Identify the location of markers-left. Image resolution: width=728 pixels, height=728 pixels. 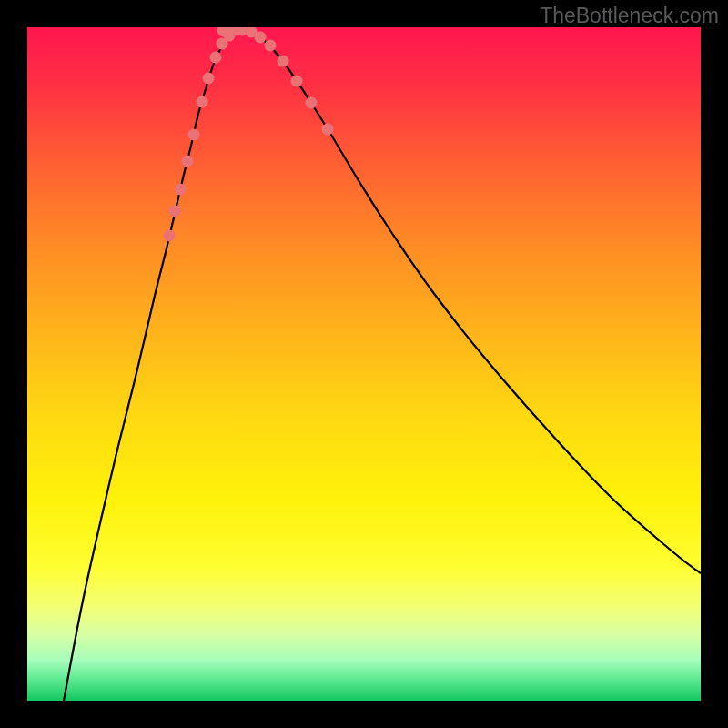
(204, 135).